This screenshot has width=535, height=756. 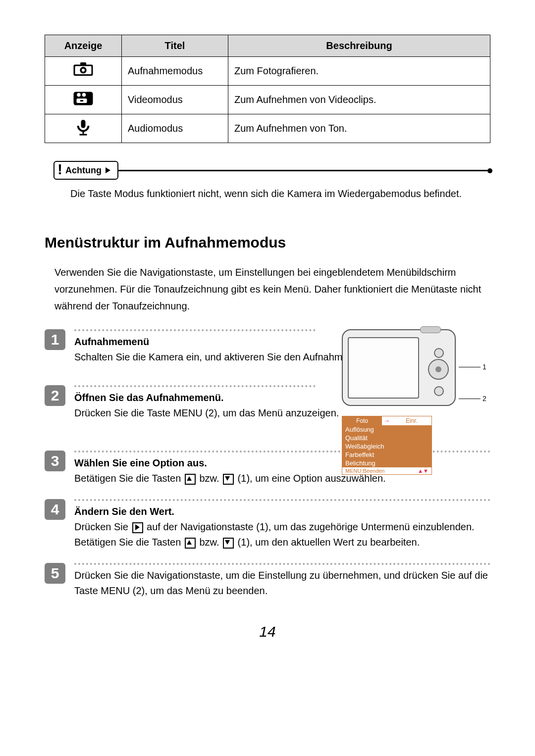 I want to click on step-text: Drücken Sie die Navigationstaste, um die…, so click(x=281, y=583).